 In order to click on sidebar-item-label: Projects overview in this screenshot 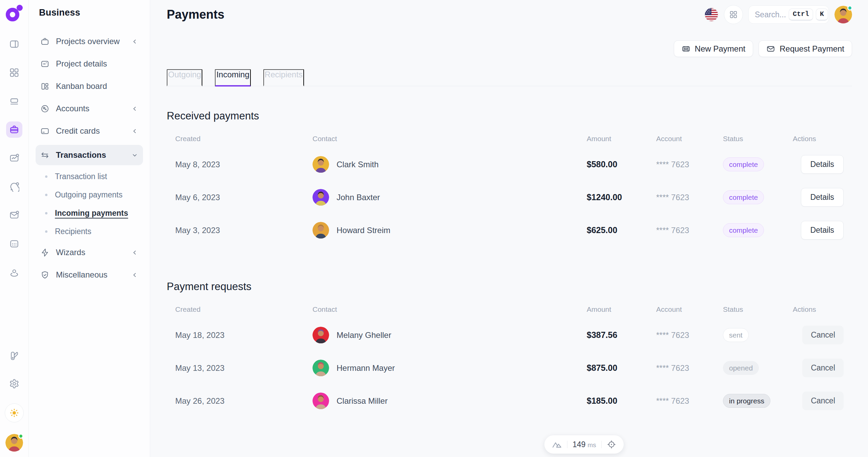, I will do `click(88, 41)`.